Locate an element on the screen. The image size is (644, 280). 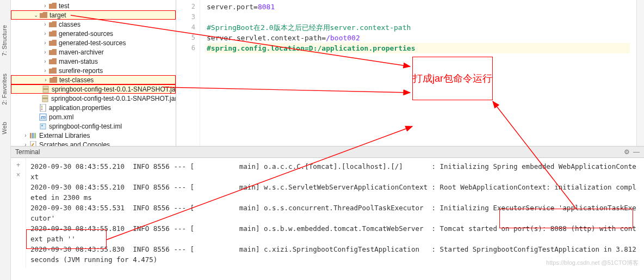
library-icon is located at coordinates (33, 136).